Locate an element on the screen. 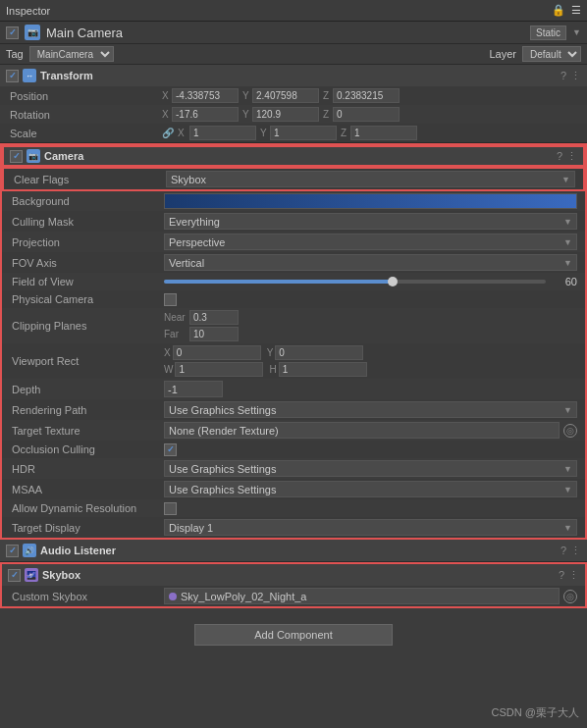 The width and height of the screenshot is (587, 728). target-texture-picker-icon: ◎ is located at coordinates (570, 431).